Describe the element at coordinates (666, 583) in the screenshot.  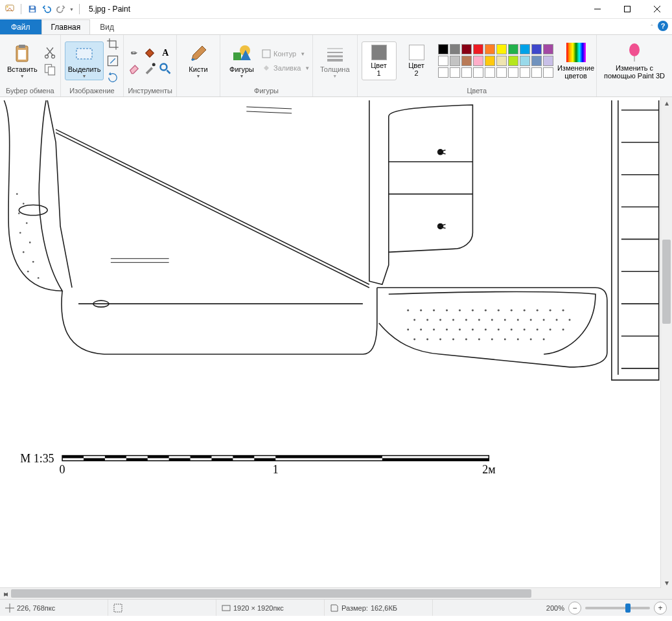
I see `scroll-down-icon: ▾` at that location.